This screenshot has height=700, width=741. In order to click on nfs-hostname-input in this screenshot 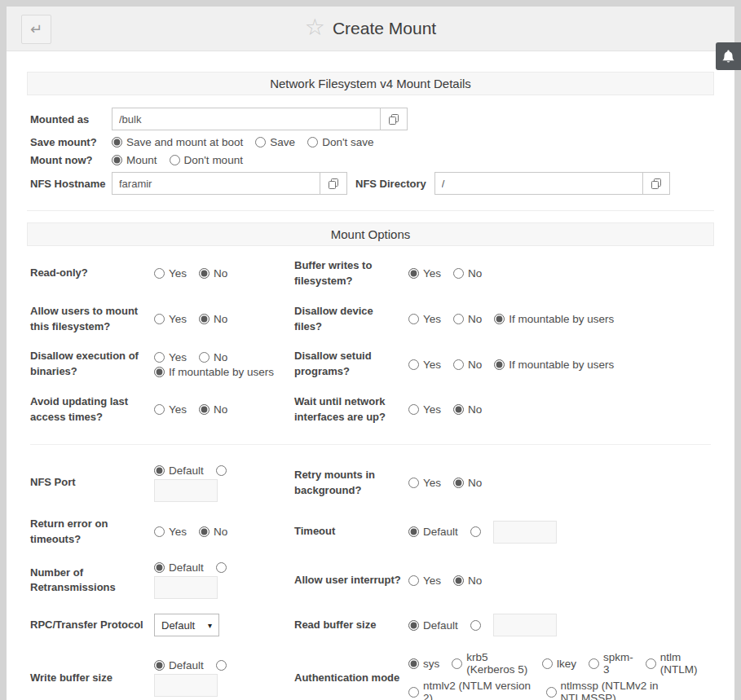, I will do `click(216, 183)`.